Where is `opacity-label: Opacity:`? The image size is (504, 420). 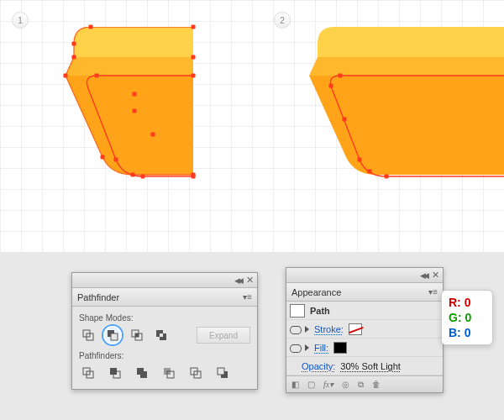 opacity-label: Opacity: is located at coordinates (318, 366).